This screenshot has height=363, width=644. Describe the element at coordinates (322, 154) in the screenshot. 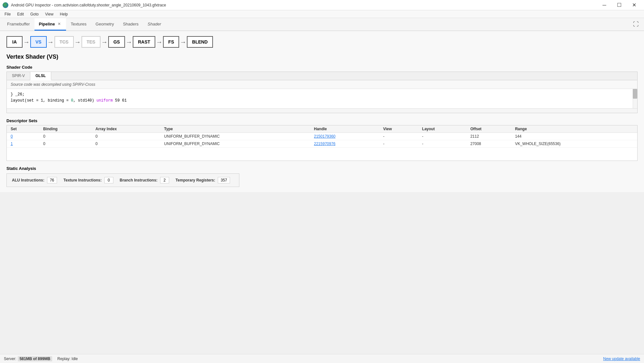

I see `table-row-empty` at that location.